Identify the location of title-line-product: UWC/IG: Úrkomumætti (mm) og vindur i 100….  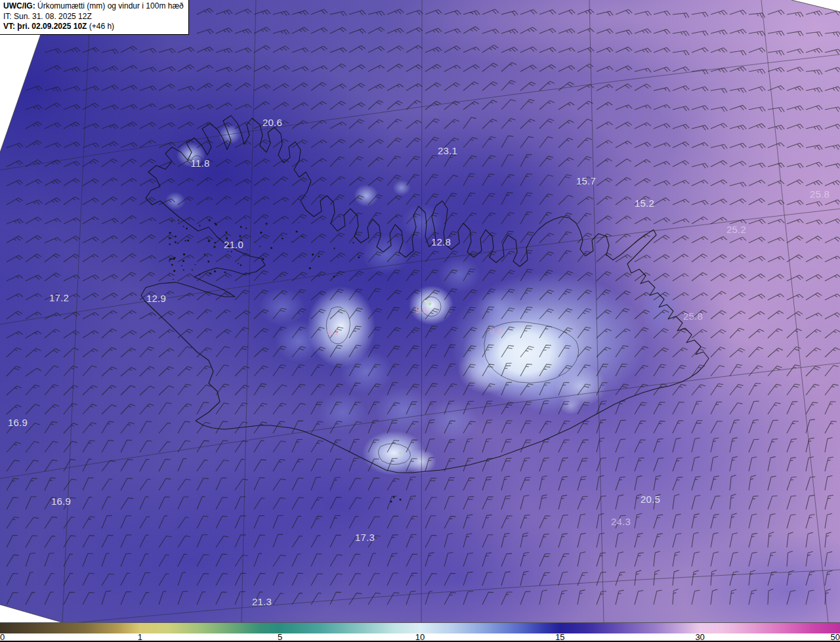
(93, 7).